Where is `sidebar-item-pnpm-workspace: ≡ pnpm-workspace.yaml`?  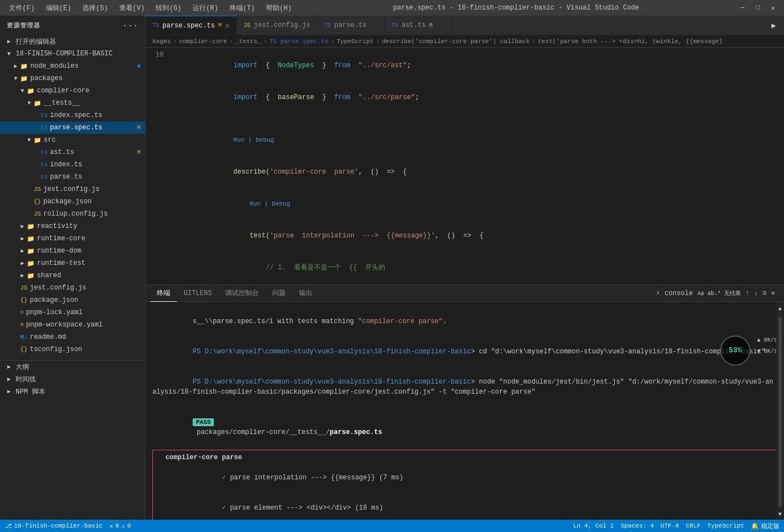
sidebar-item-pnpm-workspace: ≡ pnpm-workspace.yaml is located at coordinates (73, 325).